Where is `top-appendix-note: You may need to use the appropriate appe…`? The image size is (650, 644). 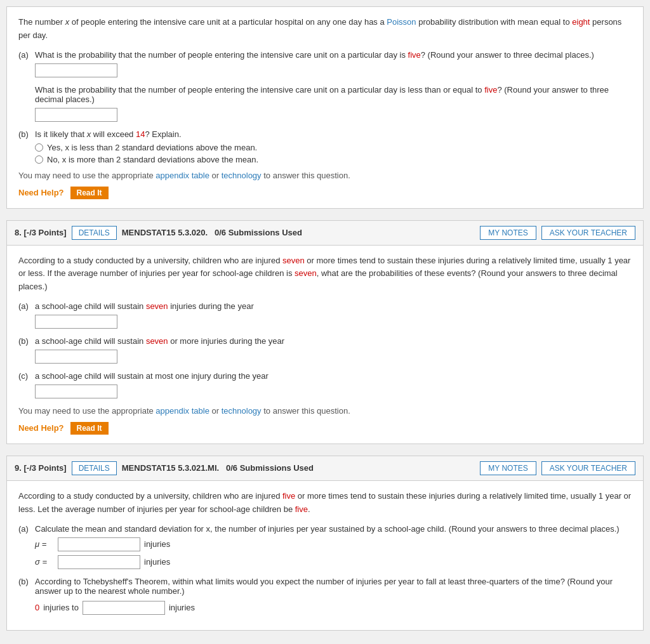 top-appendix-note: You may need to use the appropriate appe… is located at coordinates (325, 175).